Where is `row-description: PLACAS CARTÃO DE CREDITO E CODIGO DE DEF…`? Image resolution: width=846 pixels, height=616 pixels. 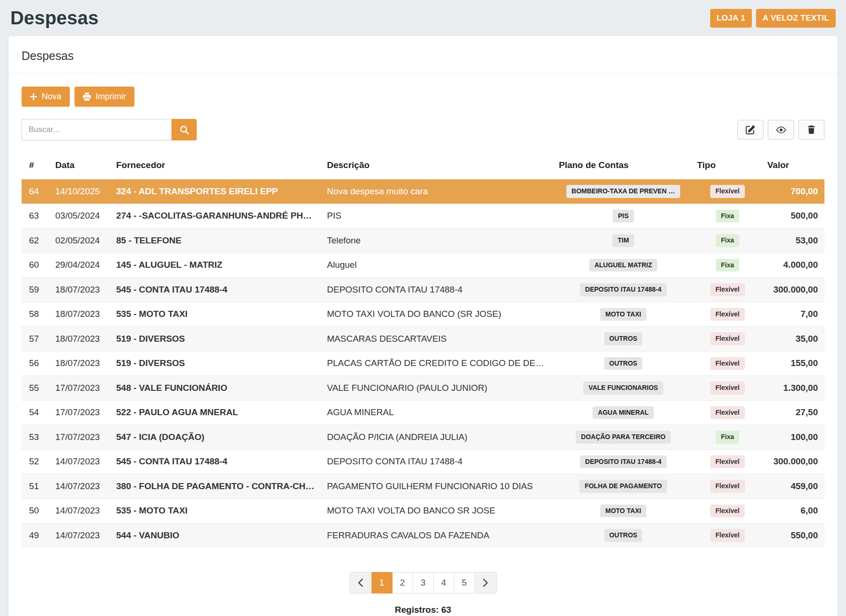 row-description: PLACAS CARTÃO DE CREDITO E CODIGO DE DEF… is located at coordinates (438, 363).